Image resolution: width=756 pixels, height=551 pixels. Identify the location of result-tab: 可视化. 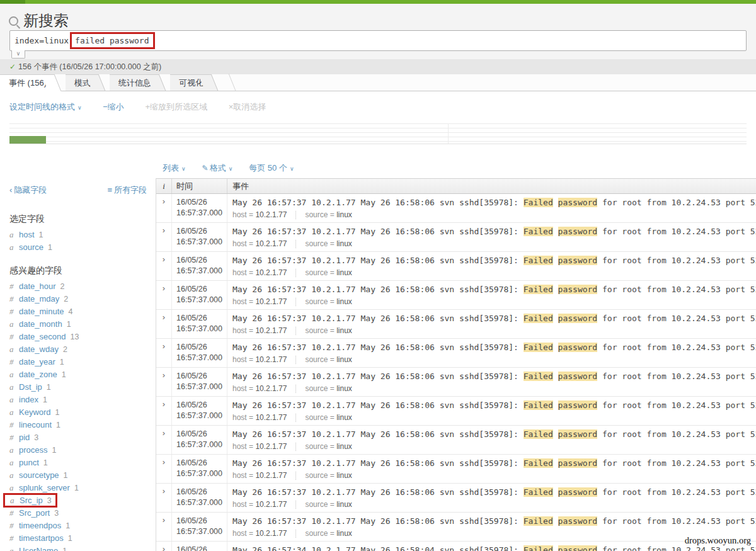
(189, 82).